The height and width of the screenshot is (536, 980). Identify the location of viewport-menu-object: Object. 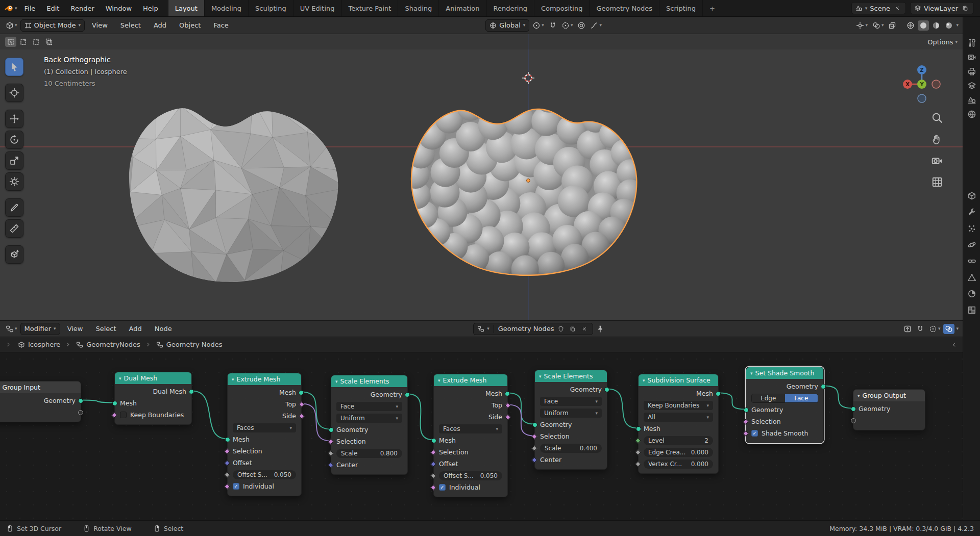
(190, 25).